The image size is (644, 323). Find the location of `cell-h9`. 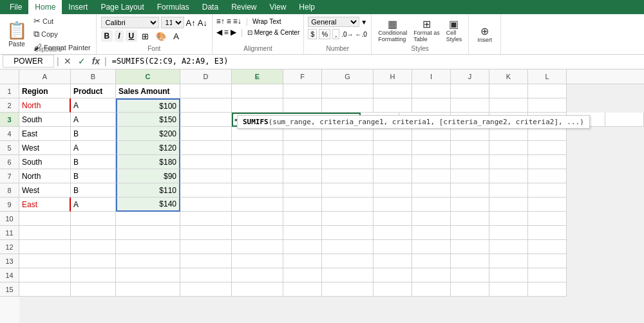

cell-h9 is located at coordinates (393, 205).